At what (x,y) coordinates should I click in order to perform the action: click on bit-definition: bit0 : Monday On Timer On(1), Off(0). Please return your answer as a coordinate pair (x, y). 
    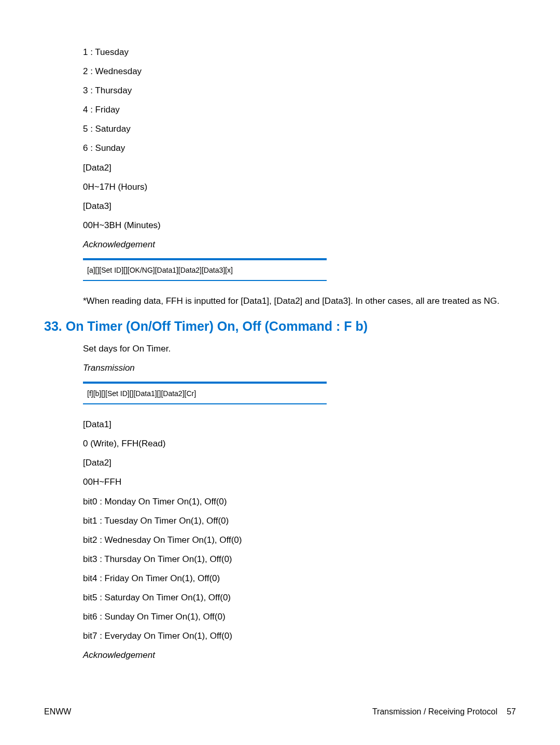
    Looking at the image, I should click on (300, 502).